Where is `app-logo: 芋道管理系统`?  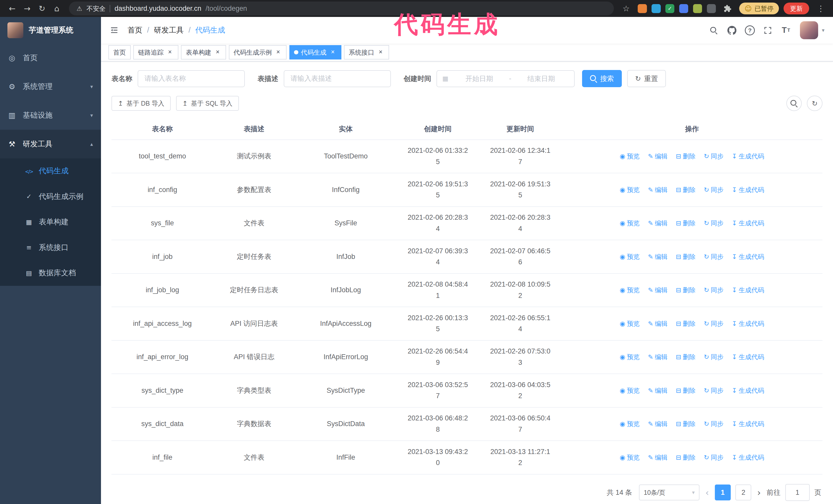 app-logo: 芋道管理系统 is located at coordinates (51, 30).